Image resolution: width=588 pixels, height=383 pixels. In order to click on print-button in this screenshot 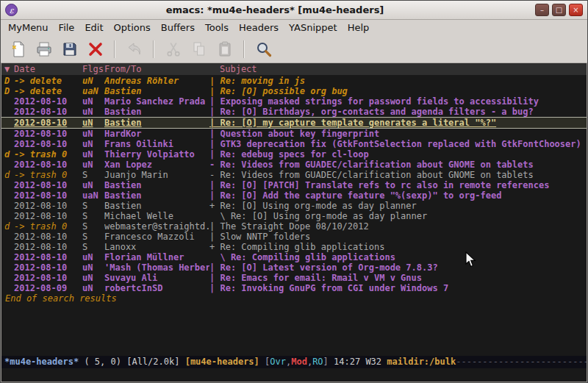, I will do `click(44, 49)`.